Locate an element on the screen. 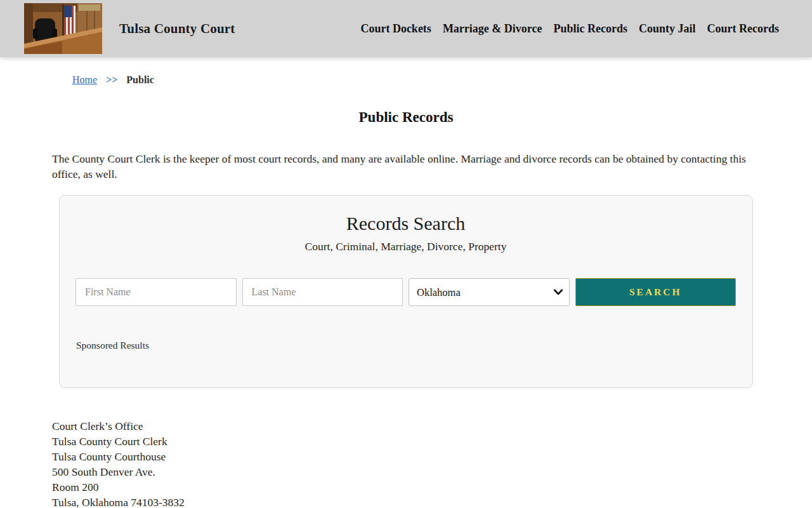  breadcrumb-home-link: Home is located at coordinates (85, 80).